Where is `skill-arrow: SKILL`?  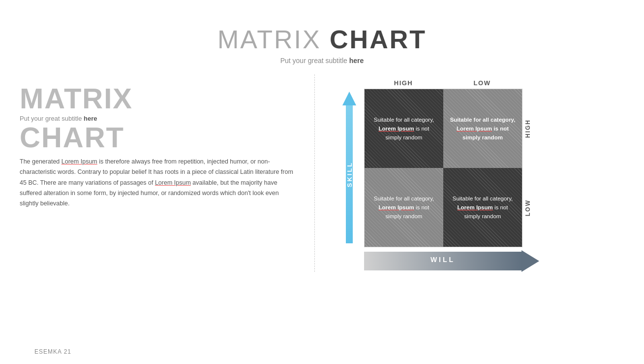
skill-arrow: SKILL is located at coordinates (349, 168).